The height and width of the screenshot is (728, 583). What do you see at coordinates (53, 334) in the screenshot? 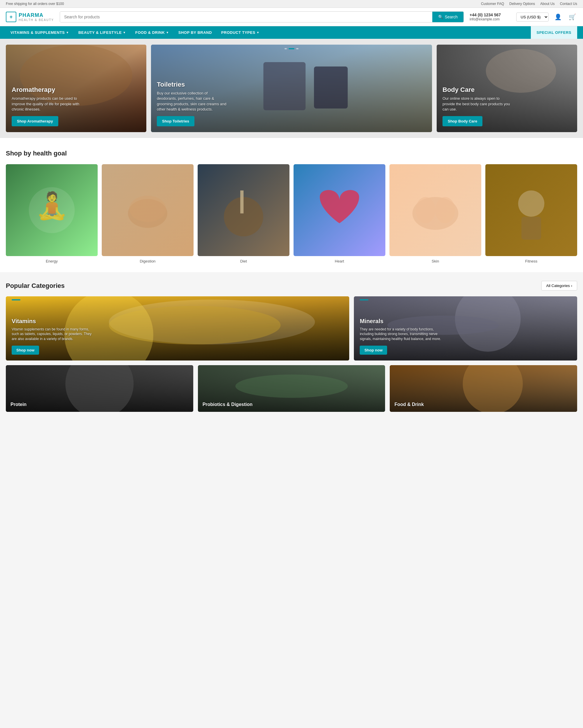
I see `vitamins-desc: Vitamin supplements can be found in many…` at bounding box center [53, 334].